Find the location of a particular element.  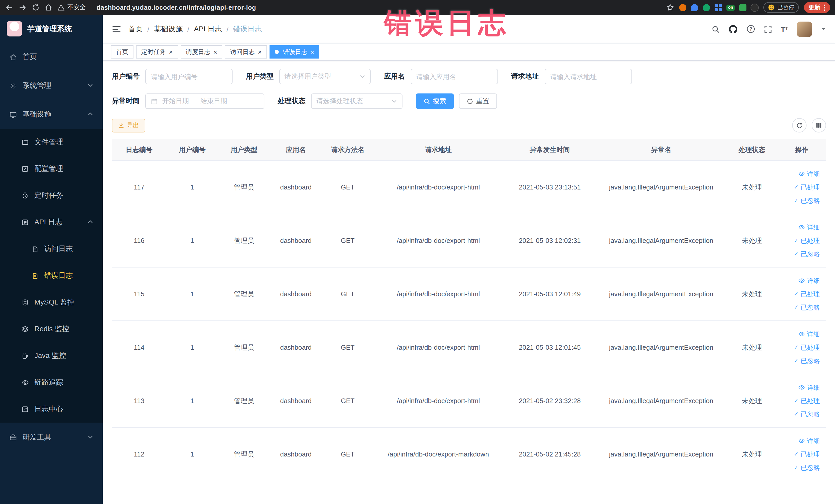

column-settings-button is located at coordinates (819, 125).